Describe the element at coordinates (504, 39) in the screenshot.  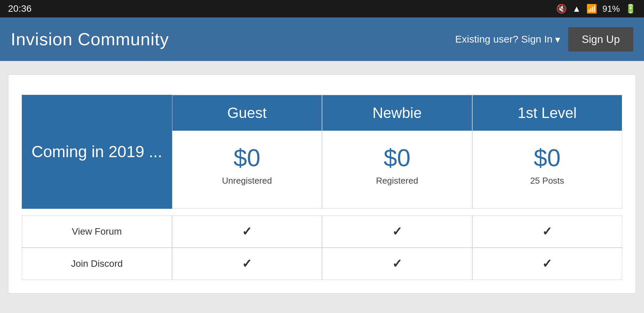
I see `sign-in-label: Existing user? Sign In` at that location.